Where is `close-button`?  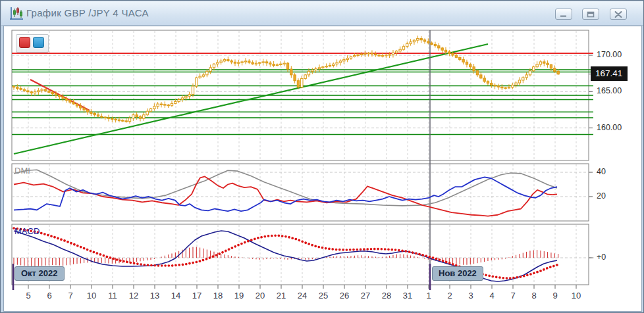 close-button is located at coordinates (618, 14).